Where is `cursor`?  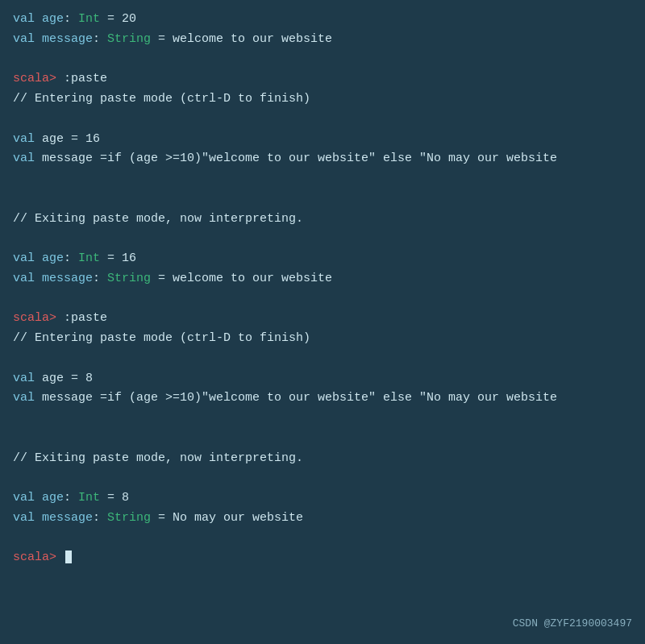 cursor is located at coordinates (69, 557).